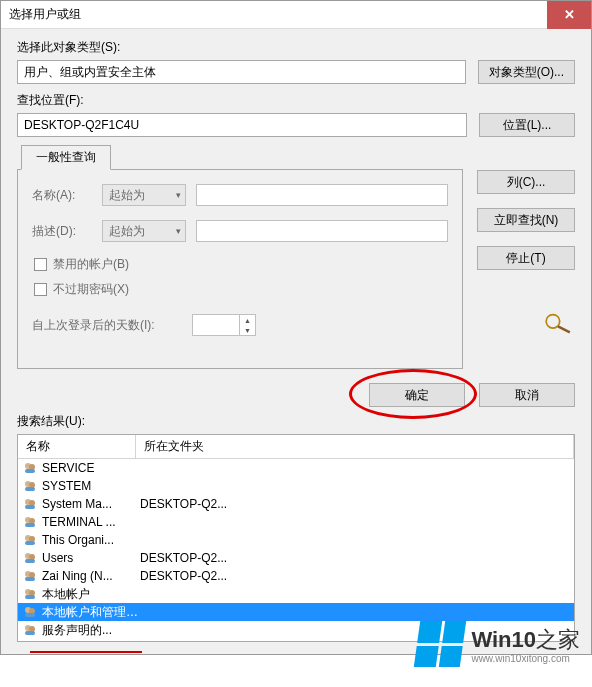 This screenshot has height=687, width=592. What do you see at coordinates (240, 325) in the screenshot?
I see `lastlogin-row: 自上次登录后的天数(I): ▲ ▼` at bounding box center [240, 325].